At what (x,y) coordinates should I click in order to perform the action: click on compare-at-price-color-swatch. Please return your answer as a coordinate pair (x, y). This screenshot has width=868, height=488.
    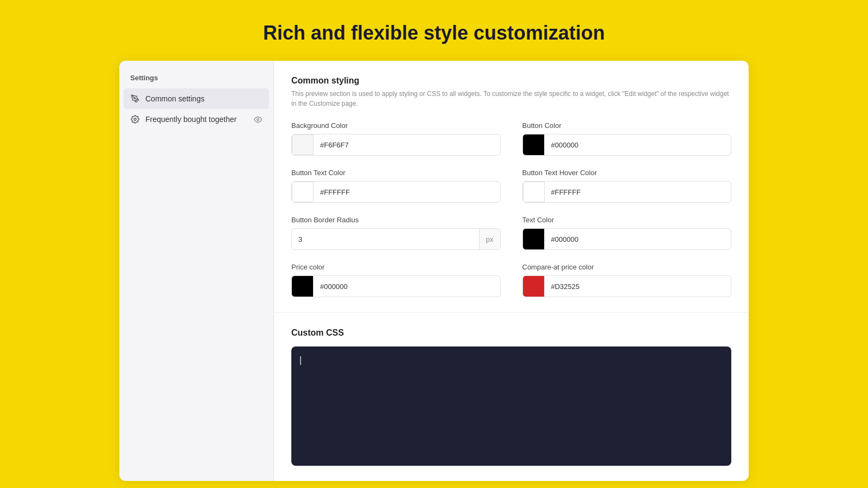
    Looking at the image, I should click on (534, 286).